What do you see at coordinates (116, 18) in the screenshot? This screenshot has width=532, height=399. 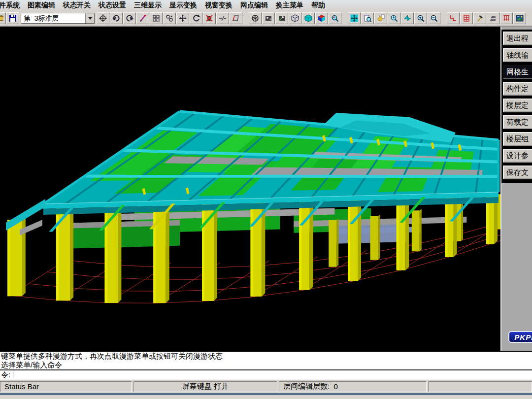 I see `undo-arrow-icon` at bounding box center [116, 18].